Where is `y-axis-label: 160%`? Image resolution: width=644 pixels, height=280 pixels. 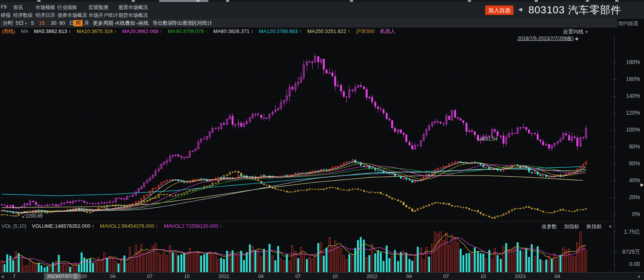
y-axis-label: 160% is located at coordinates (633, 79).